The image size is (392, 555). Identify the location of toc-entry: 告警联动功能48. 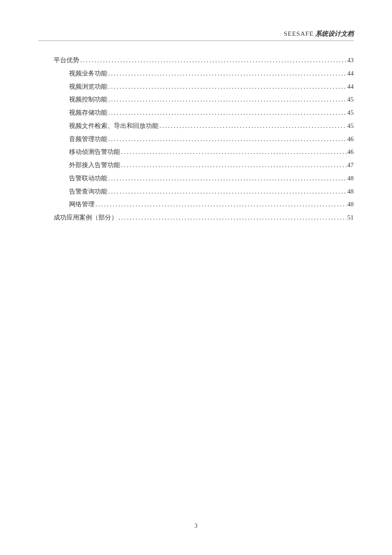
(196, 178).